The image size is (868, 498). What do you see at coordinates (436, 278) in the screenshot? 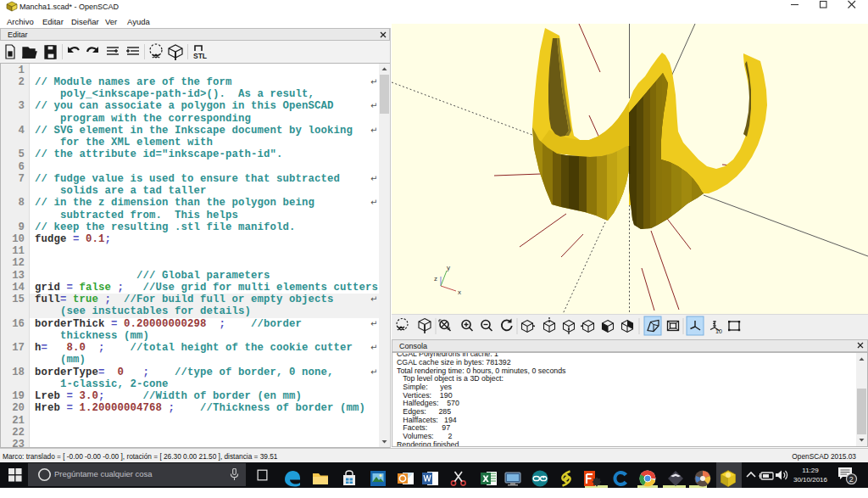
I see `svg-text: z` at bounding box center [436, 278].